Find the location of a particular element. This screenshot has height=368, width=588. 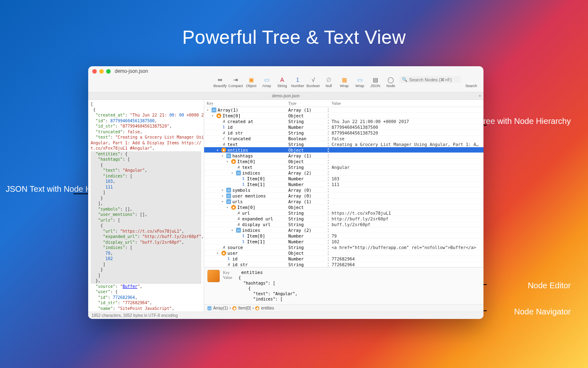

tree-row: Aid_strString▴▾877994604561387520 is located at coordinates (344, 133).